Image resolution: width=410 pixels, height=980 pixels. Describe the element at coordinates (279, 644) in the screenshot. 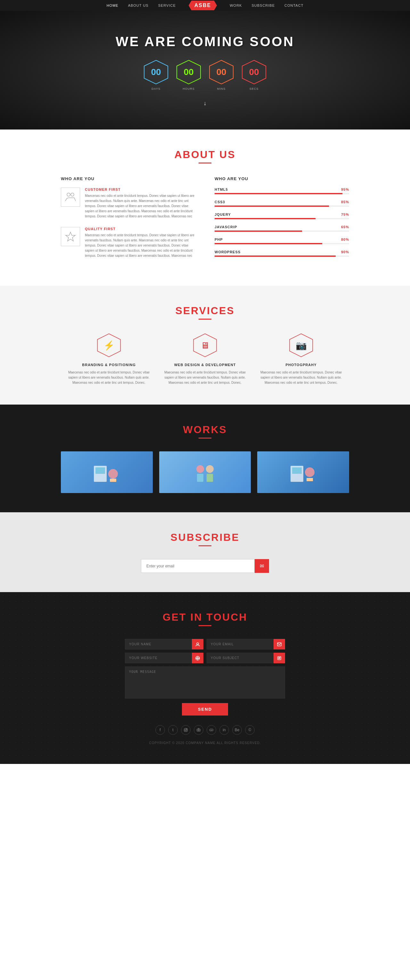

I see `email-field-icon` at that location.